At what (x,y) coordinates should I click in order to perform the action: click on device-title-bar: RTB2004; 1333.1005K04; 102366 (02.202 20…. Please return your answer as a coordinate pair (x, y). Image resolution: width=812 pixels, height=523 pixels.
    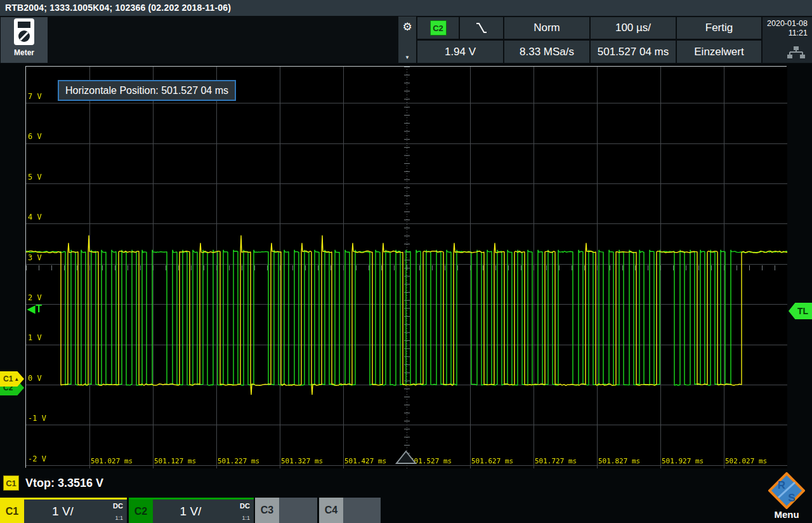
    Looking at the image, I should click on (406, 8).